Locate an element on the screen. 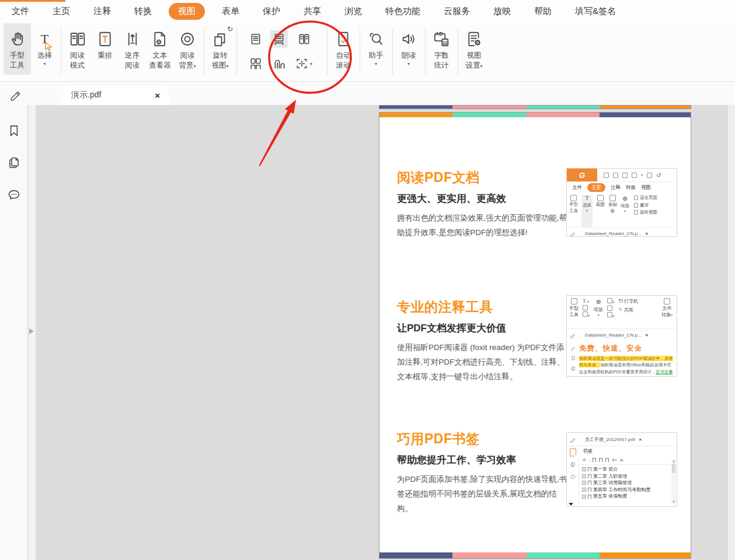 This screenshot has height=560, width=735. word-count-button: AB 字数 统计 is located at coordinates (441, 49).